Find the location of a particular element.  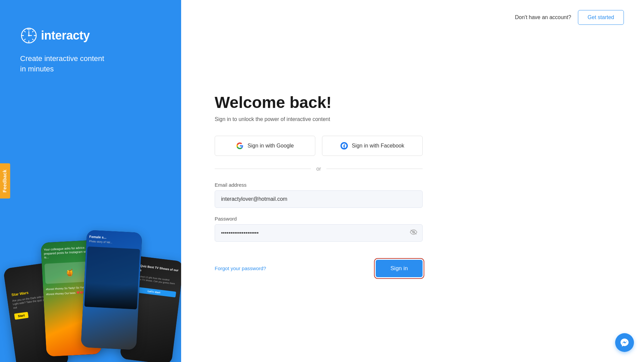

email-form-group: Email address is located at coordinates (319, 195).